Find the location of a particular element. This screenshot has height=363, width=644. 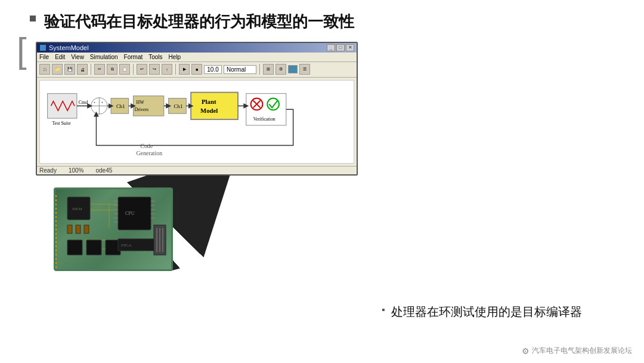

toolbar-debug-icon: ⚙ is located at coordinates (281, 69).